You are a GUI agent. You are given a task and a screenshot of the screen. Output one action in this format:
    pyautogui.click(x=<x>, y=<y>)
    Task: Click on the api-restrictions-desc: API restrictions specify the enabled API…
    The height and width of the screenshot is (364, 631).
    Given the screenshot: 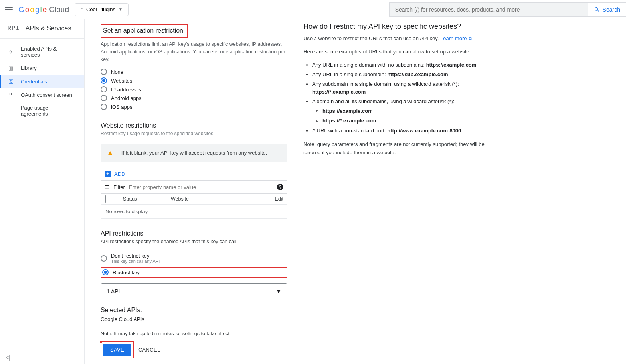 What is the action you would take?
    pyautogui.click(x=194, y=242)
    